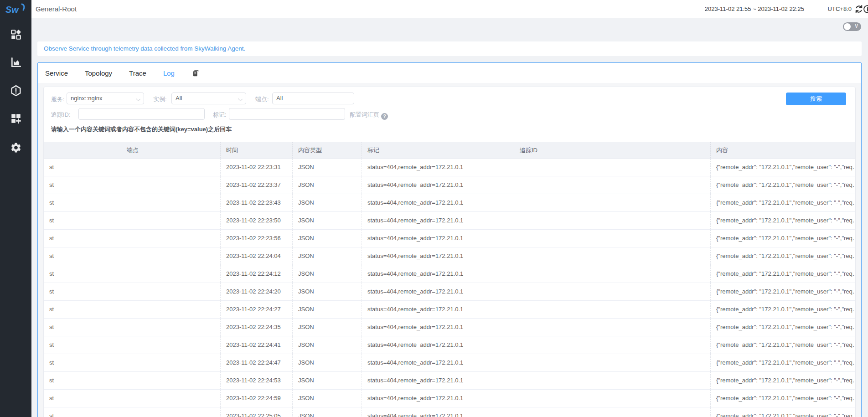 This screenshot has width=868, height=417. What do you see at coordinates (327, 150) in the screenshot?
I see `column-header: 内容类型` at bounding box center [327, 150].